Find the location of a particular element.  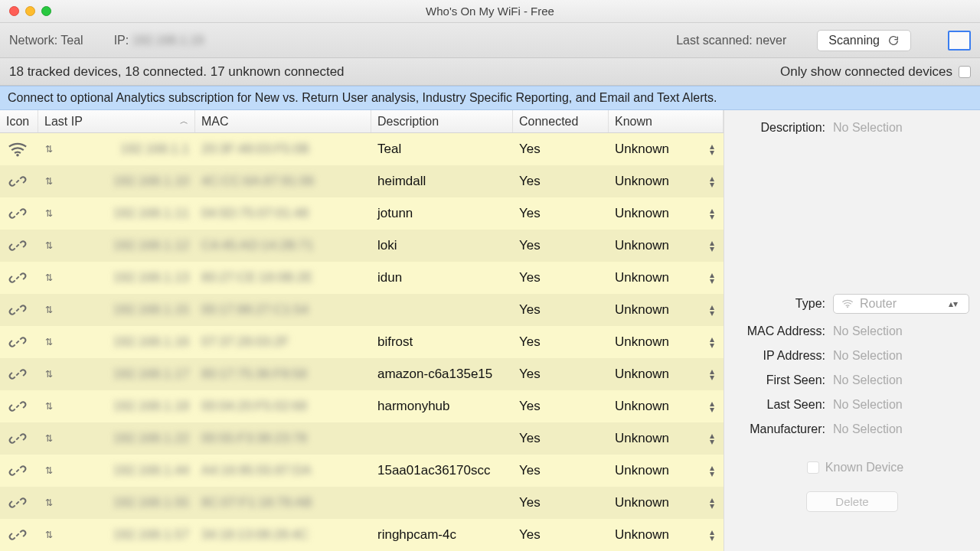

network-label: Network: Teal is located at coordinates (46, 41).